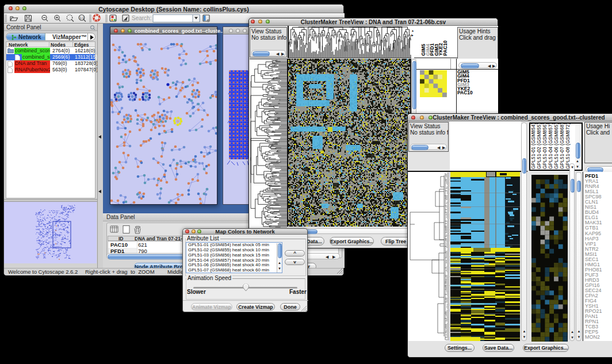 The height and width of the screenshot is (364, 612). Describe the element at coordinates (533, 146) in the screenshot. I see `svg-text: GPL51-01 (GSM854)` at that location.